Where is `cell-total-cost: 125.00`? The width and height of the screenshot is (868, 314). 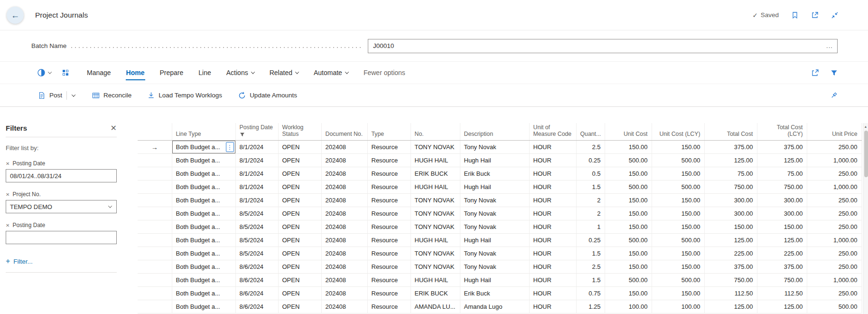 cell-total-cost: 125.00 is located at coordinates (731, 307).